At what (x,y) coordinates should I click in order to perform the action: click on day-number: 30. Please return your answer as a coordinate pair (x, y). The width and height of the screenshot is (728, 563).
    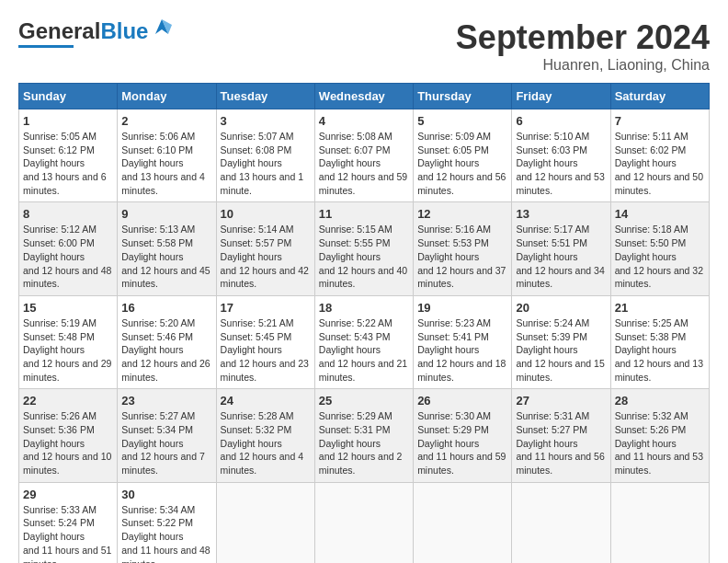
    Looking at the image, I should click on (166, 495).